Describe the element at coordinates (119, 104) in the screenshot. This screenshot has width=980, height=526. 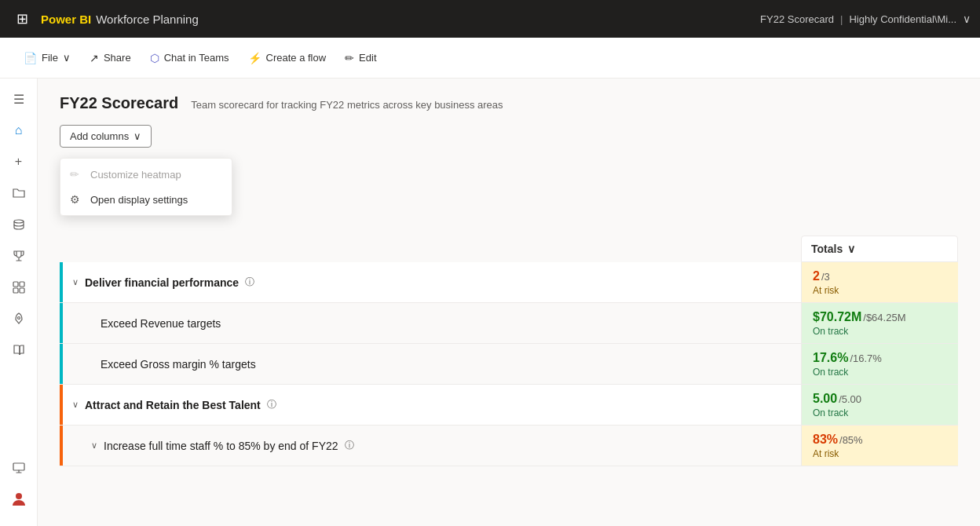
I see `scorecard-title: FY22 Scorecard` at that location.